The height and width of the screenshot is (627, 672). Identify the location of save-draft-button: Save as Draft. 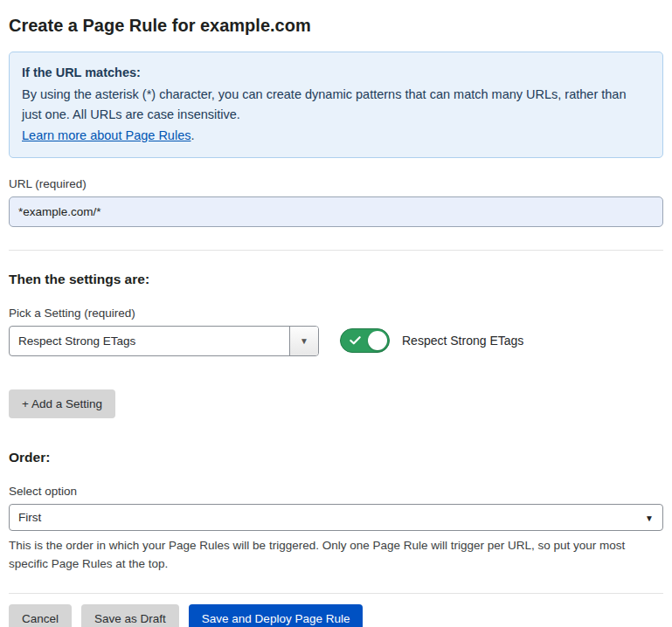
(130, 616).